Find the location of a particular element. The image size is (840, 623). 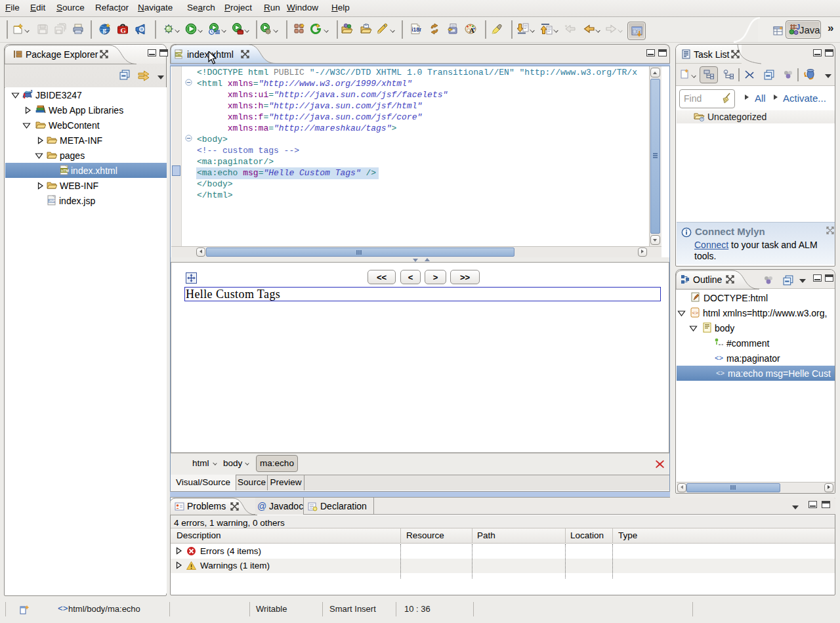

svg-text: J is located at coordinates (31, 92).